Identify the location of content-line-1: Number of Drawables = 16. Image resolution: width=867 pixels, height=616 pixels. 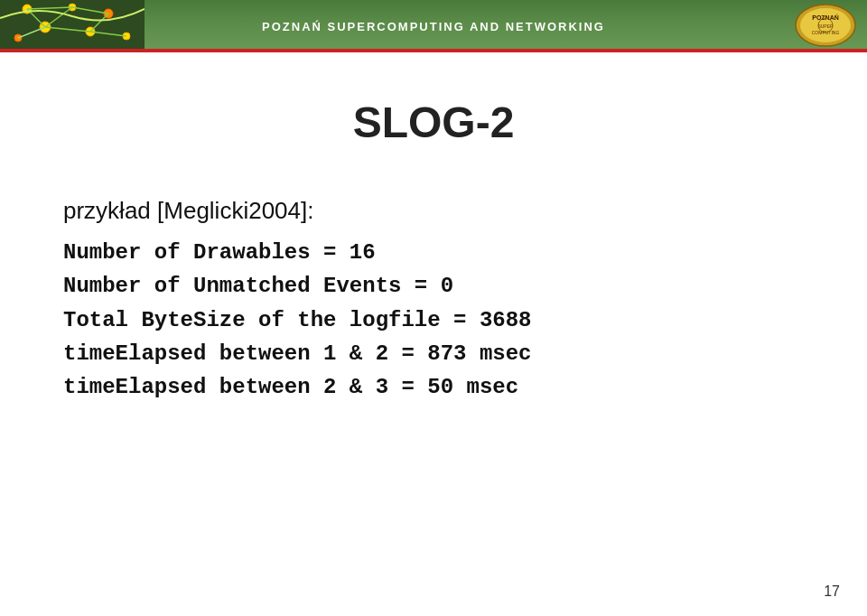
(434, 253).